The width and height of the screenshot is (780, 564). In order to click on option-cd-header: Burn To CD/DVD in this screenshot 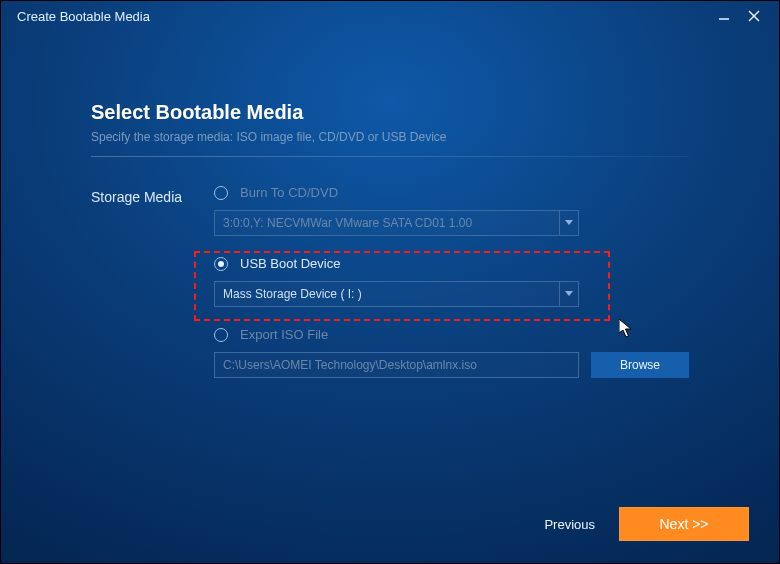, I will do `click(452, 192)`.